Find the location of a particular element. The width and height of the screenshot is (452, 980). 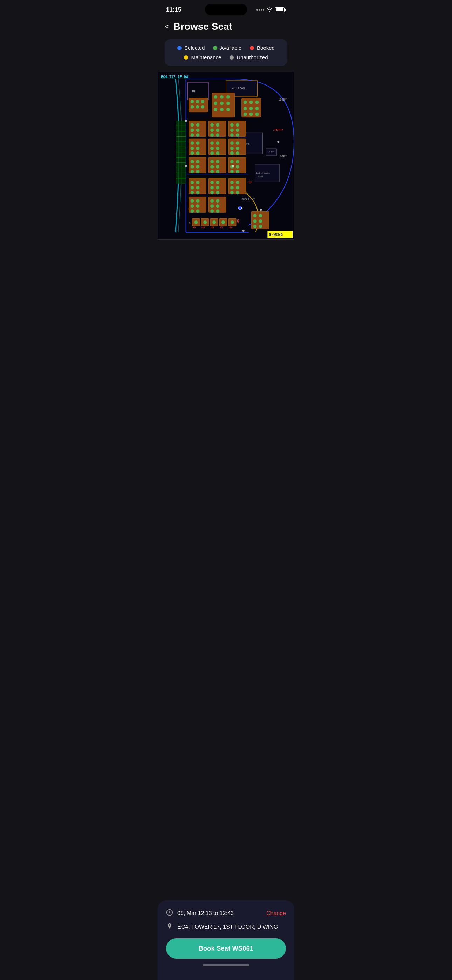

svg-text: LIFT is located at coordinates (271, 152).